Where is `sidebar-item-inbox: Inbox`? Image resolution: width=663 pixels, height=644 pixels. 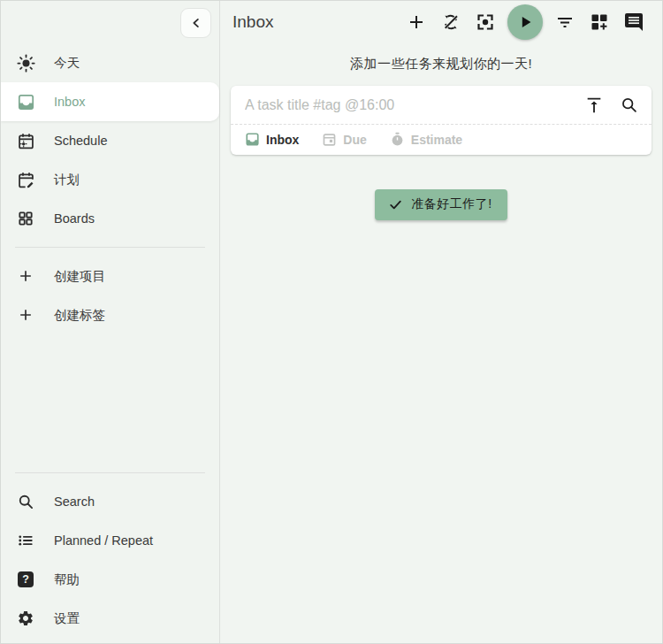 sidebar-item-inbox: Inbox is located at coordinates (110, 102).